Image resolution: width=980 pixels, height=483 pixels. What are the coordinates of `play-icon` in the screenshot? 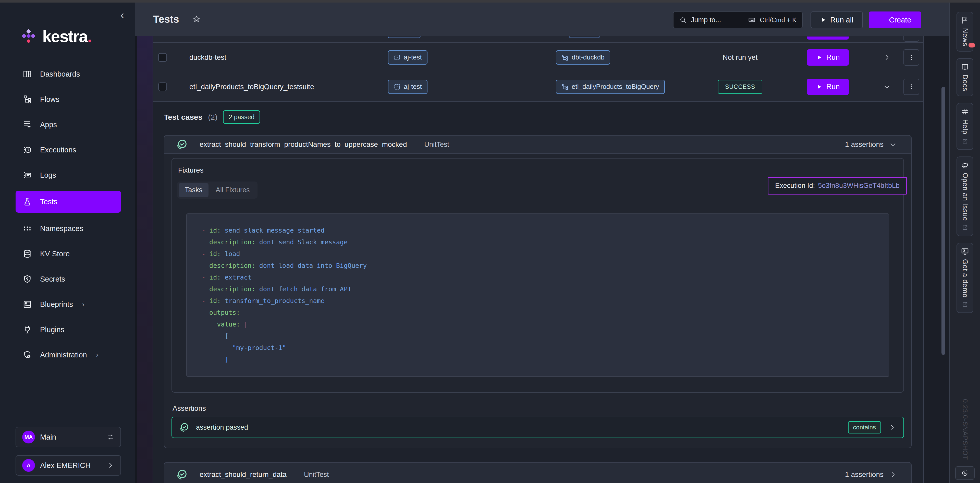 It's located at (823, 20).